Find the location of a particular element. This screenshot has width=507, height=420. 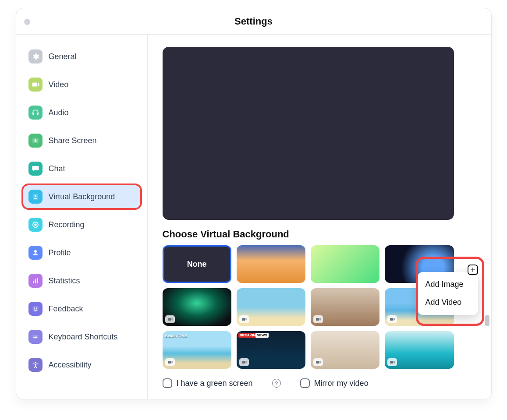

help-icon: ? is located at coordinates (277, 383).